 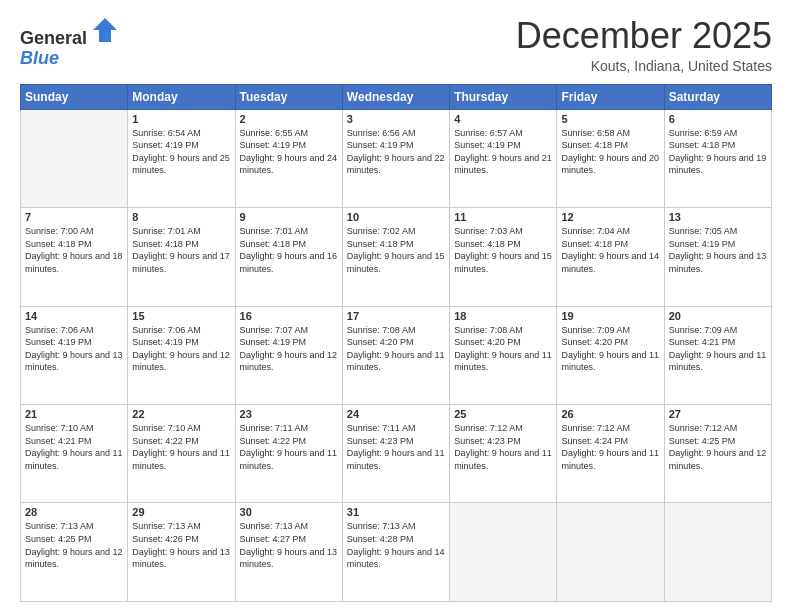 I want to click on calendar-cell: 28Sunrise: 7:13 AMSunset: 4:25 PMDayligh…, so click(x=74, y=552).